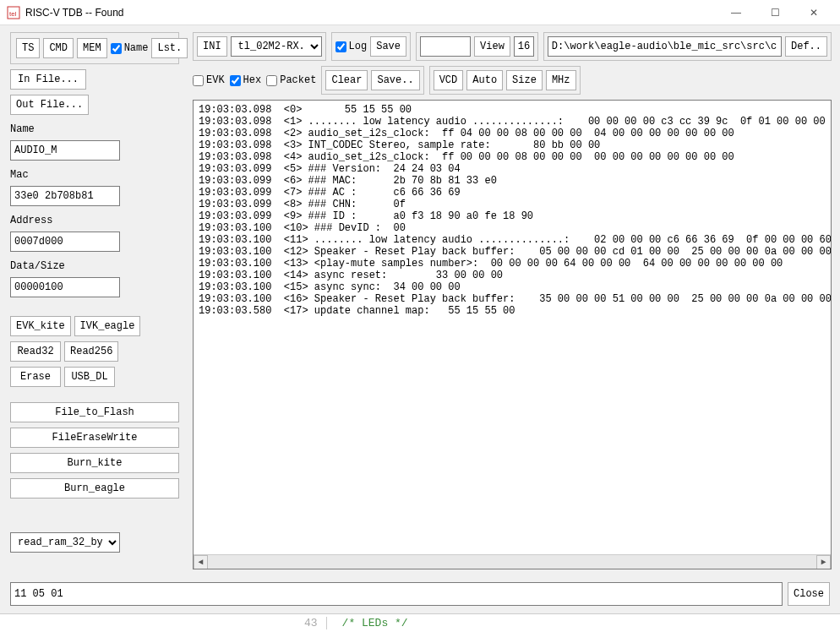  Describe the element at coordinates (95, 129) in the screenshot. I see `name-label: Name` at that location.